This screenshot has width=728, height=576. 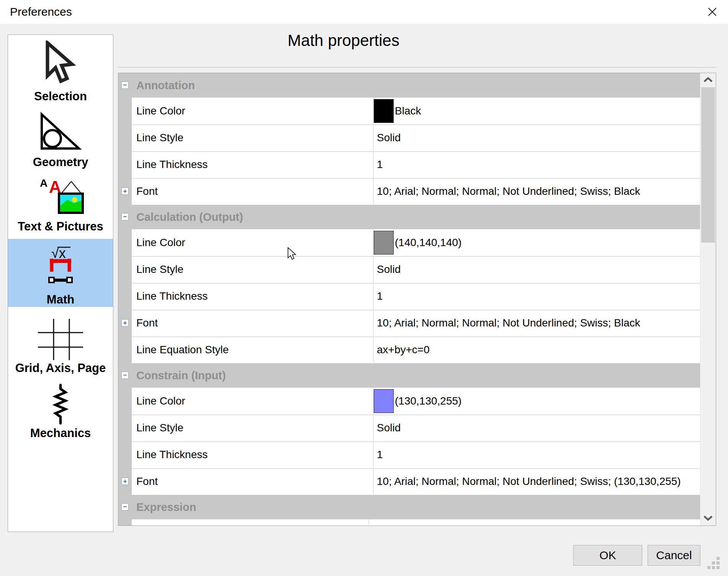 What do you see at coordinates (409, 522) in the screenshot?
I see `partial-row` at bounding box center [409, 522].